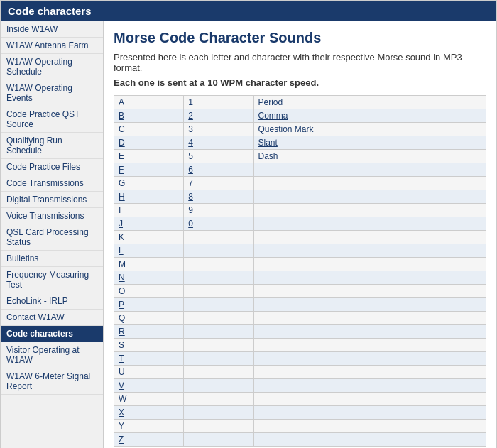  What do you see at coordinates (52, 200) in the screenshot?
I see `sidebar-item: Digital Transmissions` at bounding box center [52, 200].